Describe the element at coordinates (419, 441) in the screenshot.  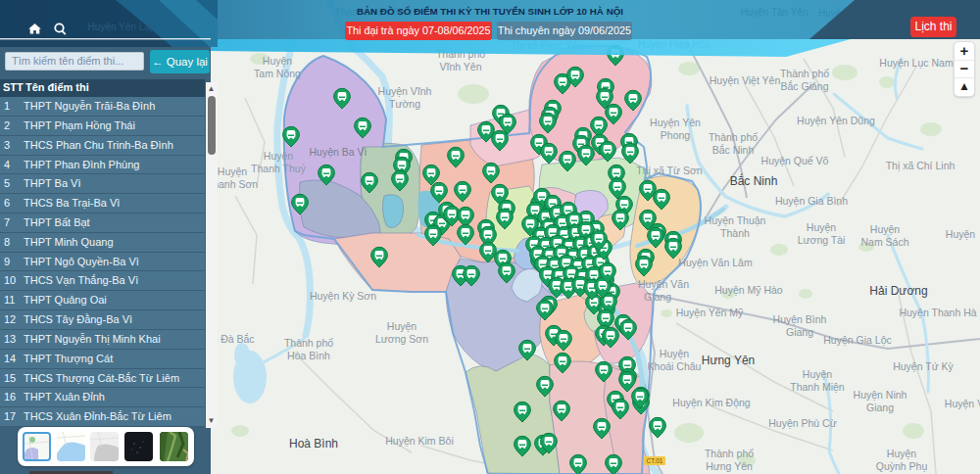
I see `svg-text: Huyện Kim Bôi` at that location.